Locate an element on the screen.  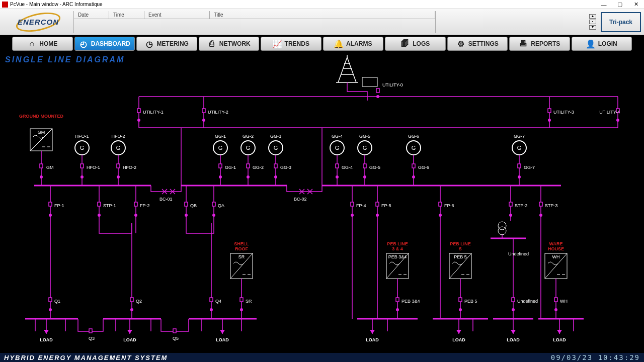
inverter-peb5: PEB 5 is located at coordinates (460, 266).